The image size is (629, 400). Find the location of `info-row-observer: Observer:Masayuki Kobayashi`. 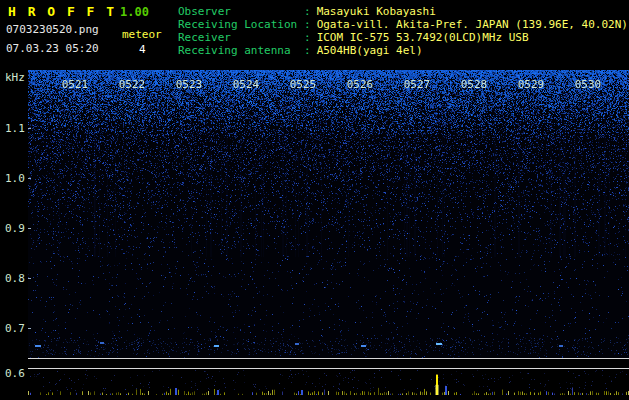

info-row-observer: Observer:Masayuki Kobayashi is located at coordinates (403, 12).